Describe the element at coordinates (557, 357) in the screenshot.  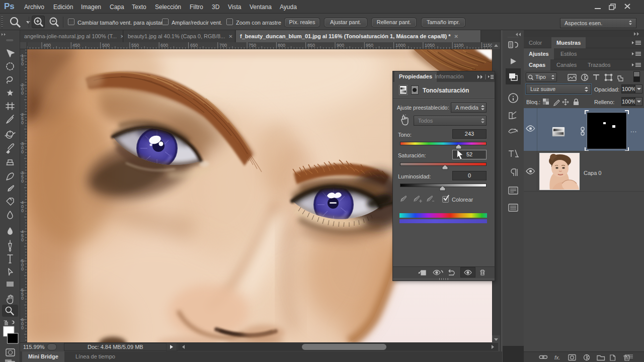
I see `svg-text: fx.` at that location.